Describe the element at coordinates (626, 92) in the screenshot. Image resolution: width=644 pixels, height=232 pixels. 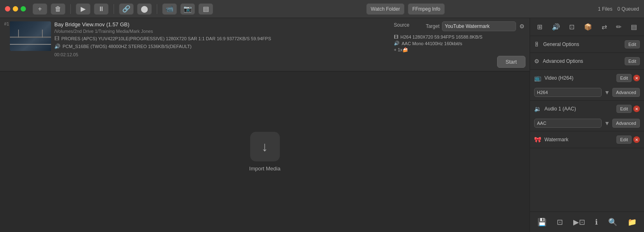
I see `video-advanced-button: Advanced` at that location.